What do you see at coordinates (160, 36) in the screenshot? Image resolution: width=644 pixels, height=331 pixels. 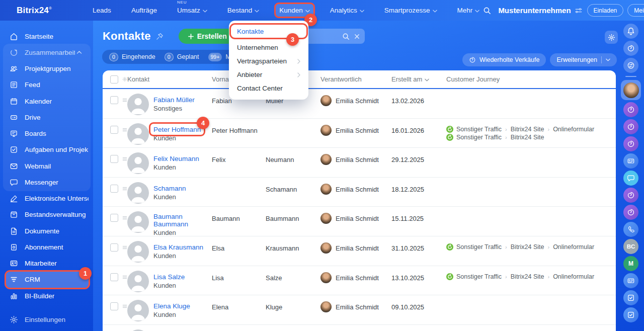 I see `pin-icon` at bounding box center [160, 36].